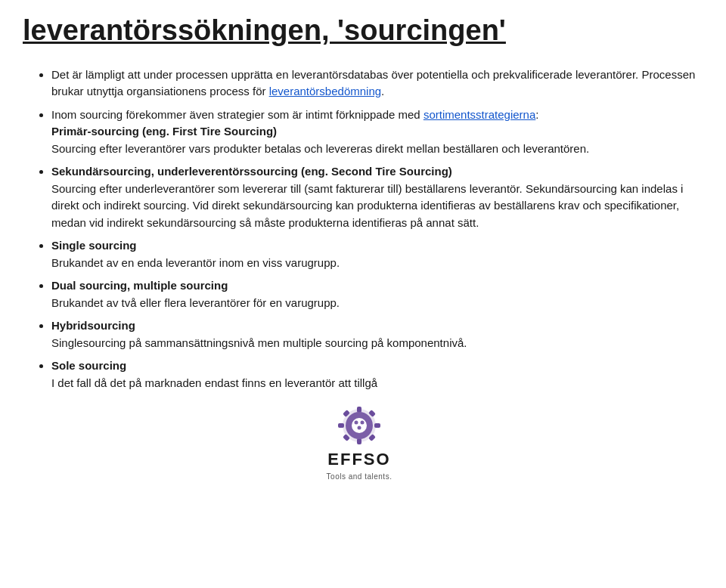 The width and height of the screenshot is (726, 588). I want to click on effso-logo-subtext: Tools and talents., so click(360, 476).